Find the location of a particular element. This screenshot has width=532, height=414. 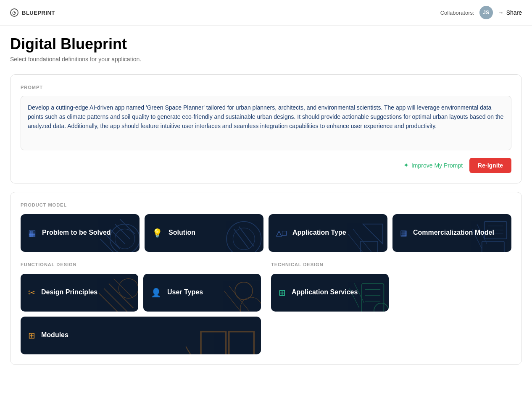

page-header: Digital Blueprint Select foundational de… is located at coordinates (266, 46).